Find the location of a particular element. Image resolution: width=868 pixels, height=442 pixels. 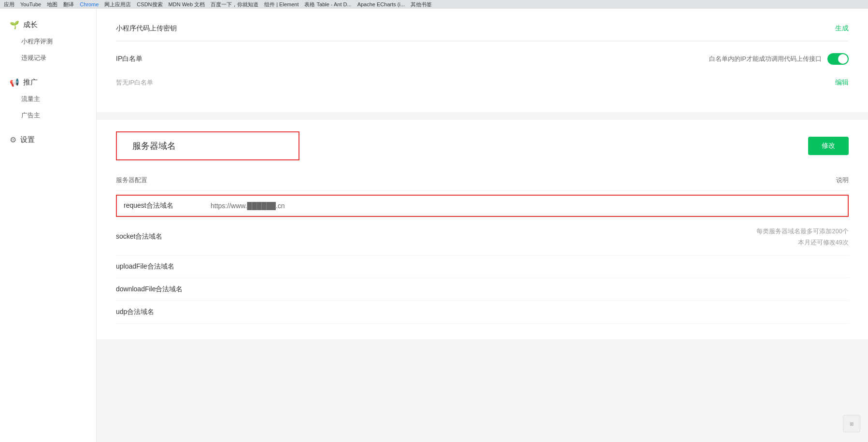

download-label: downloadFile合法域名 is located at coordinates (159, 289).